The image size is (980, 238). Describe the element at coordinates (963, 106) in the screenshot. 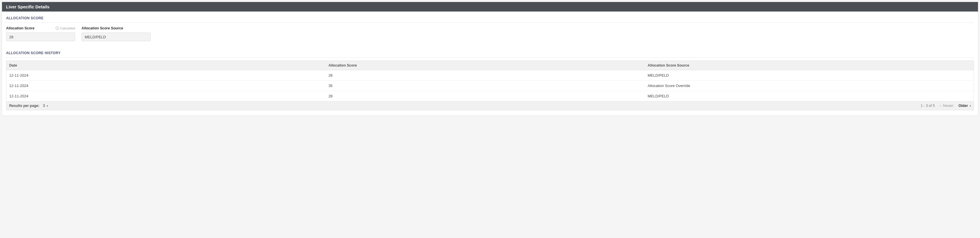

I see `older-label: Older` at that location.